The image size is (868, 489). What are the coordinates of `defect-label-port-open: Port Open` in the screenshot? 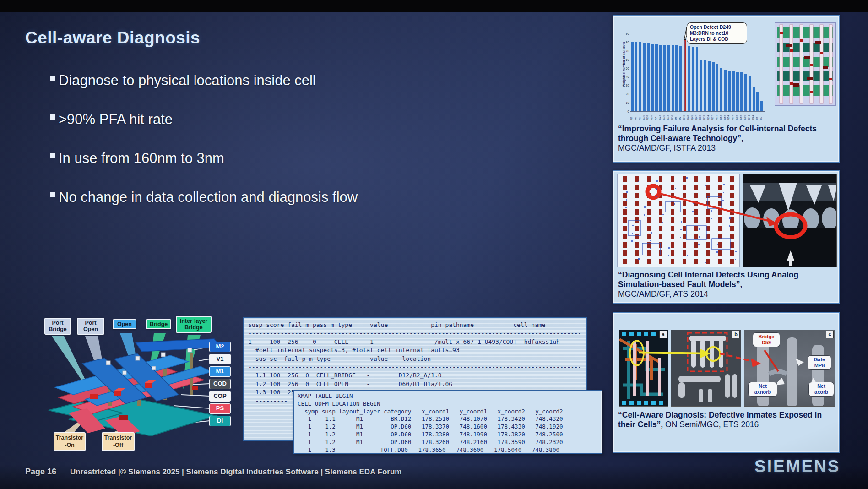 It's located at (91, 326).